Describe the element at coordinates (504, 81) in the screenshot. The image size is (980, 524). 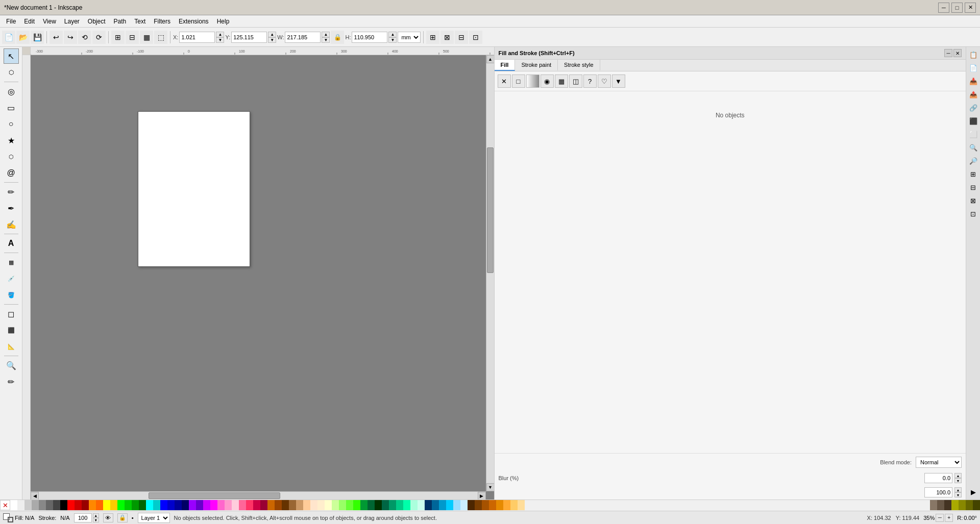
I see `fill-none-button: ✕` at that location.